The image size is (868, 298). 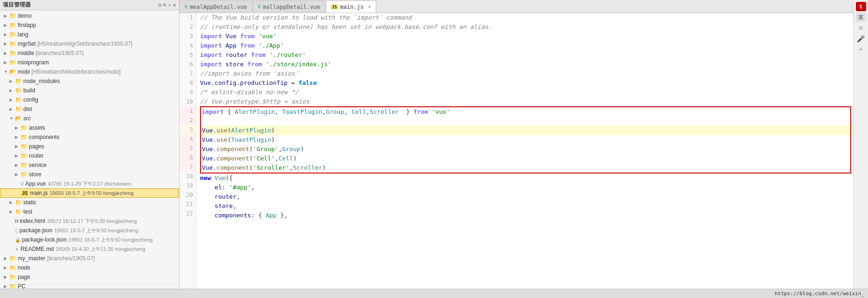 I want to click on tab-label: mealAppDetail.vue, so click(x=218, y=7).